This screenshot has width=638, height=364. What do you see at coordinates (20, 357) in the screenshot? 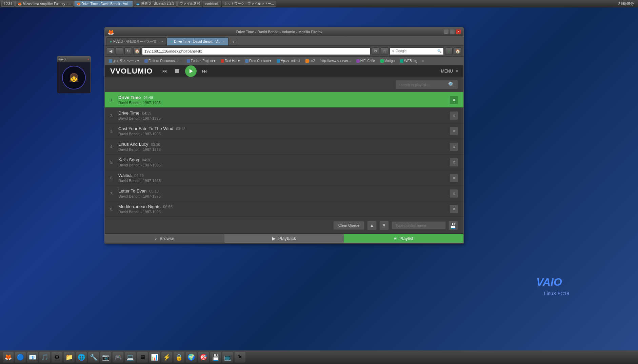
I see `taskbar-icon-browser: 🔵` at bounding box center [20, 357].